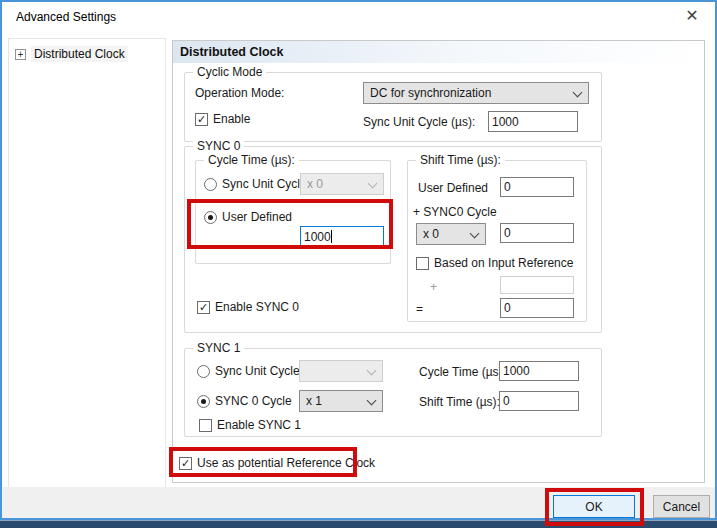 The width and height of the screenshot is (717, 528). I want to click on sync1-sync0-multiplier-select: x 1, so click(341, 401).